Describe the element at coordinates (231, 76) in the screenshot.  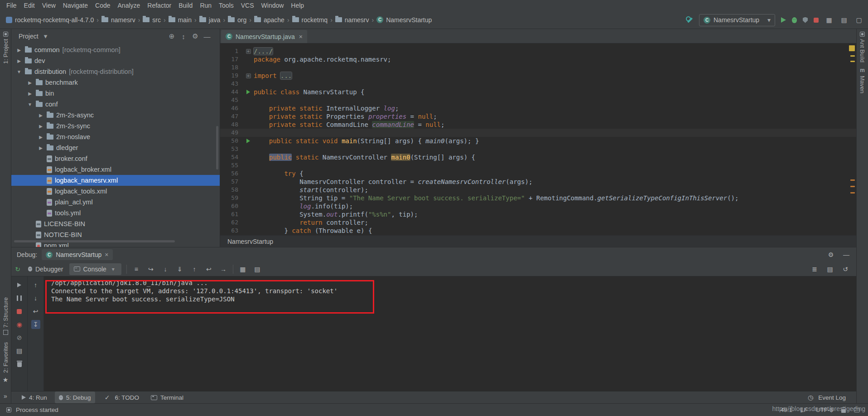
I see `line-number: 19` at that location.